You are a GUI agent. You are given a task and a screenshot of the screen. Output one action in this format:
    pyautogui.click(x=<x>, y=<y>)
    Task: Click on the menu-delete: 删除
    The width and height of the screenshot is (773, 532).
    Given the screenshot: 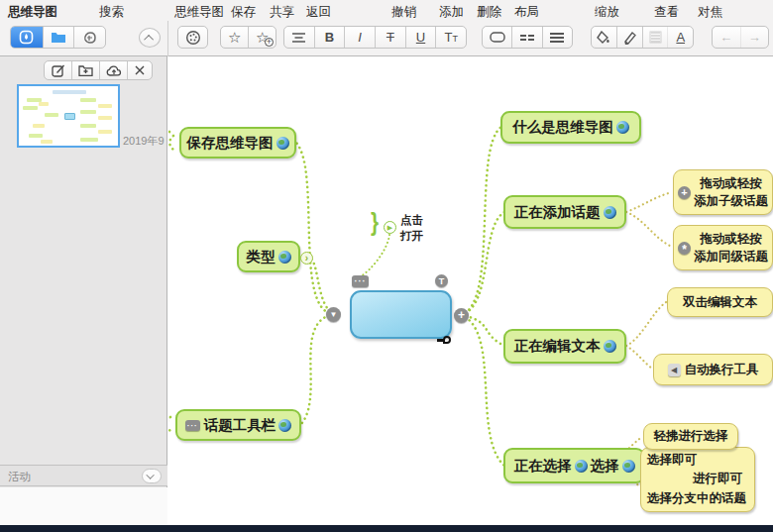 What is the action you would take?
    pyautogui.click(x=490, y=12)
    